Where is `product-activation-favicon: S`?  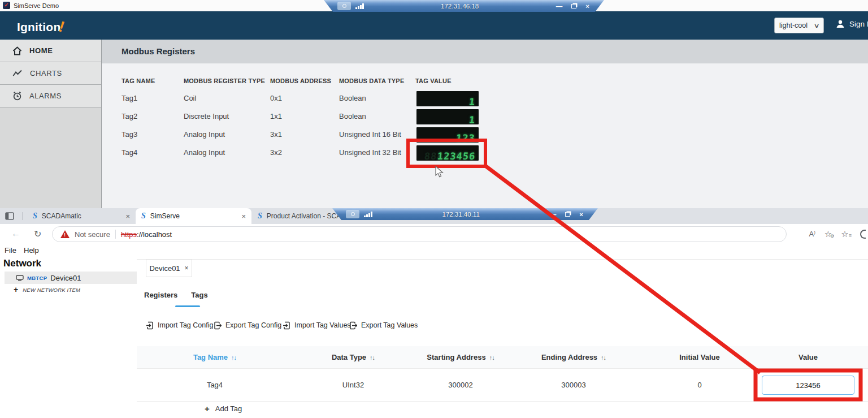
product-activation-favicon: S is located at coordinates (260, 216).